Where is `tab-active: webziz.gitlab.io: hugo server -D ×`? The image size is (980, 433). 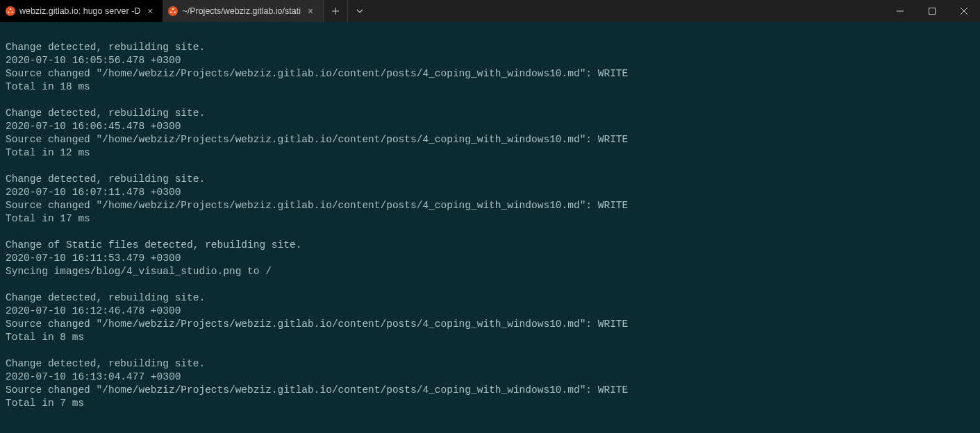
tab-active: webziz.gitlab.io: hugo server -D × is located at coordinates (81, 11).